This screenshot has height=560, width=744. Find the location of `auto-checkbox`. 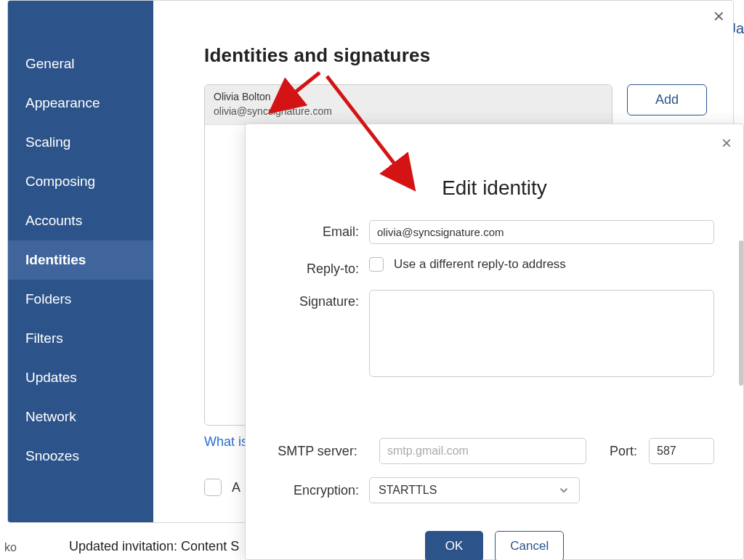

auto-checkbox is located at coordinates (213, 487).